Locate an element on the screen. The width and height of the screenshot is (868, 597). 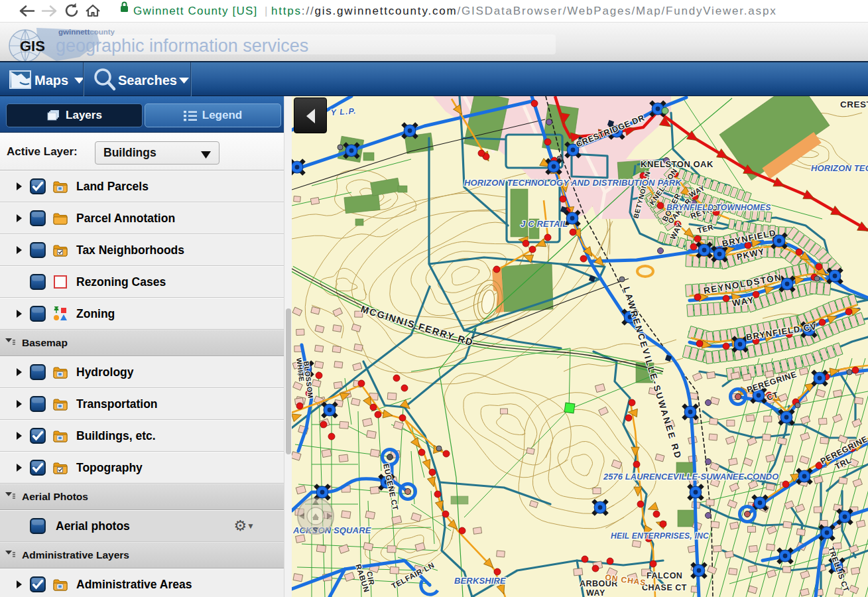
svg-text:geographic information service: geographic information services is located at coordinates (182, 46).